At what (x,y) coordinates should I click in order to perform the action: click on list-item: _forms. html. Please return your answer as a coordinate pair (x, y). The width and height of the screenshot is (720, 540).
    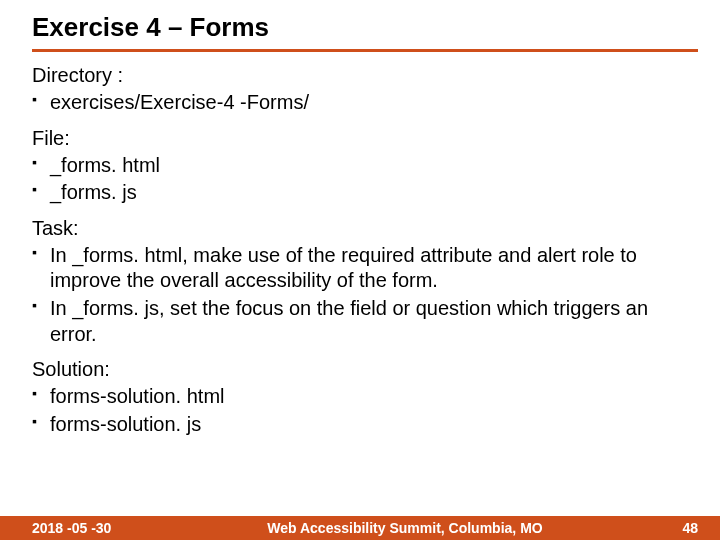
    Looking at the image, I should click on (365, 166).